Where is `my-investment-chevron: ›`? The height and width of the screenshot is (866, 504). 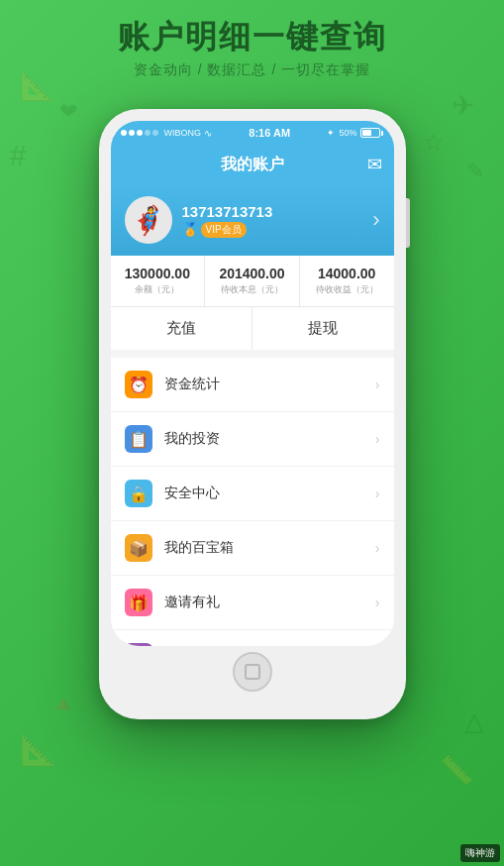 my-investment-chevron: › is located at coordinates (378, 439).